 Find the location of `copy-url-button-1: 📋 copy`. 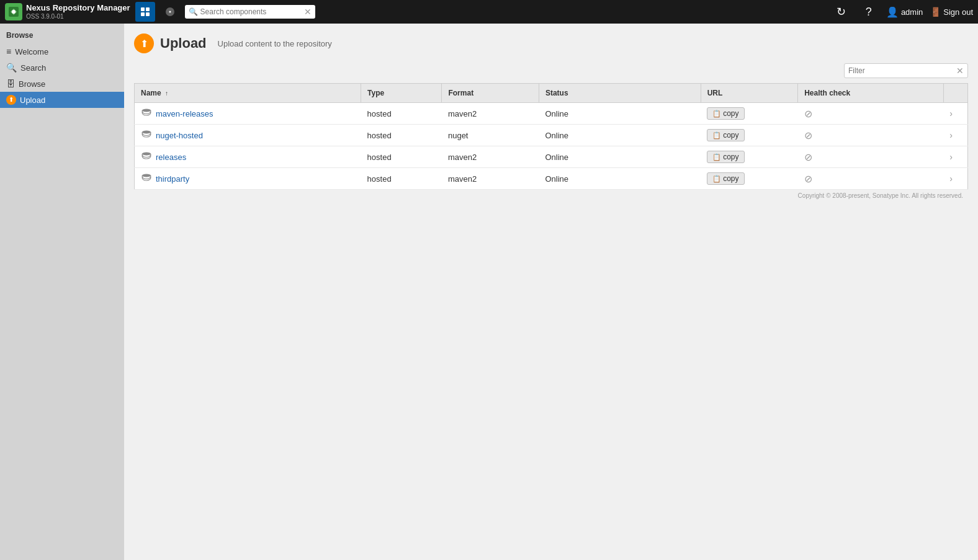

copy-url-button-1: 📋 copy is located at coordinates (725, 113).